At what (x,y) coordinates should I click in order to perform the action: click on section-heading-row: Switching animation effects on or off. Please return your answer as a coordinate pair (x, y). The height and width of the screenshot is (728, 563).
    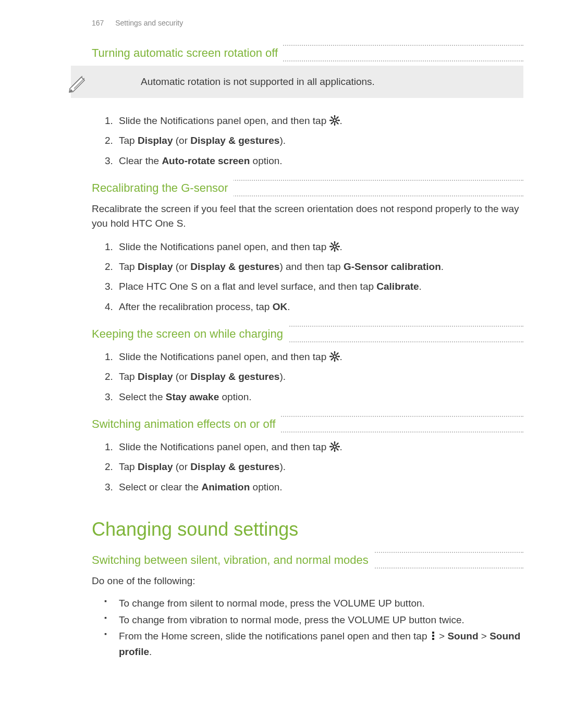
    Looking at the image, I should click on (308, 424).